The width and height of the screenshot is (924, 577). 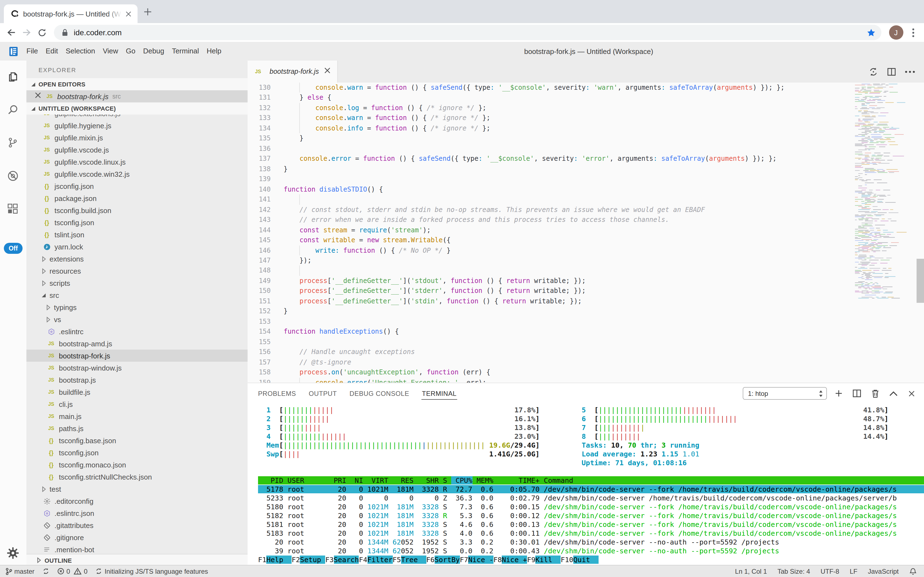 What do you see at coordinates (137, 356) in the screenshot?
I see `tree-item-bootstrap-fork.js: JSbootstrap-fork.js` at bounding box center [137, 356].